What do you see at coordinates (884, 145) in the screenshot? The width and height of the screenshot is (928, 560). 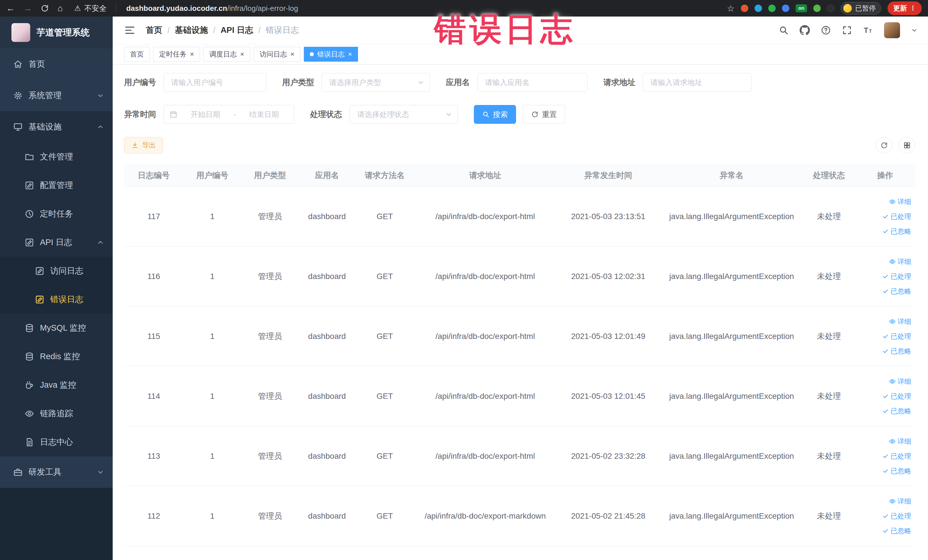 I see `refresh-icon` at bounding box center [884, 145].